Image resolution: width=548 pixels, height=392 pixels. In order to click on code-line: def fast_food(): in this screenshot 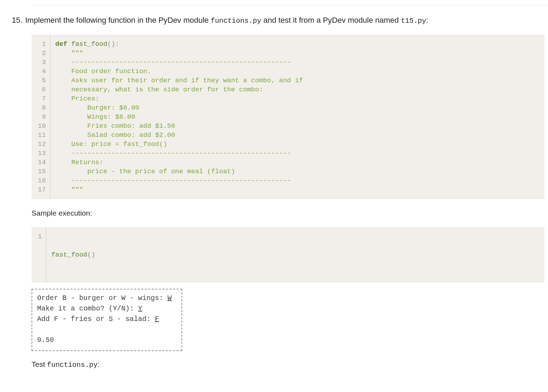, I will do `click(300, 44)`.